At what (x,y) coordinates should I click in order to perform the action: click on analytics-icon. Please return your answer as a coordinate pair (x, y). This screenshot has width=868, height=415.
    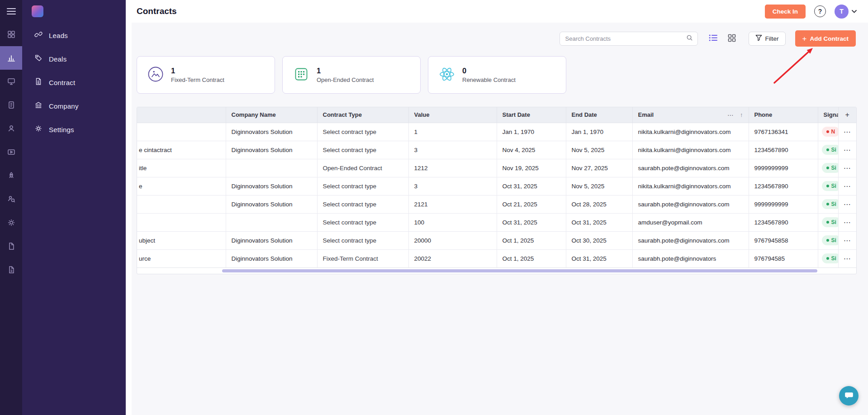
    Looking at the image, I should click on (11, 58).